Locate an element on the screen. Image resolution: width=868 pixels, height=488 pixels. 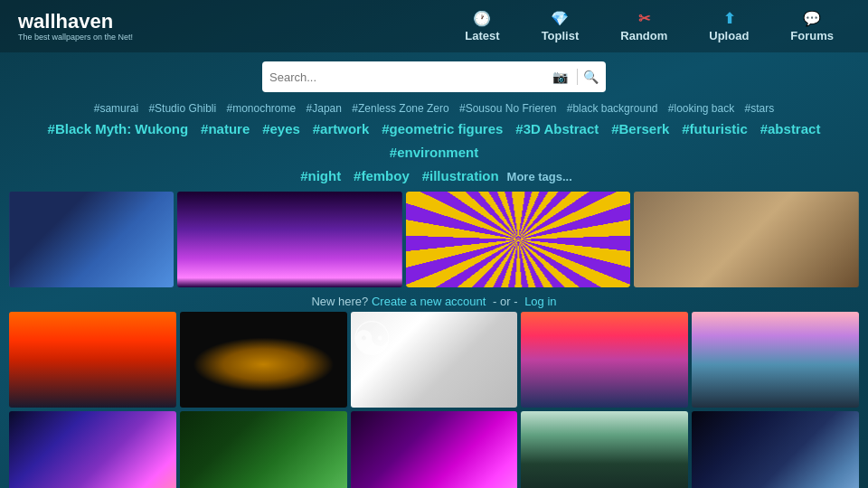
nav-random: ✂ Random is located at coordinates (644, 26).